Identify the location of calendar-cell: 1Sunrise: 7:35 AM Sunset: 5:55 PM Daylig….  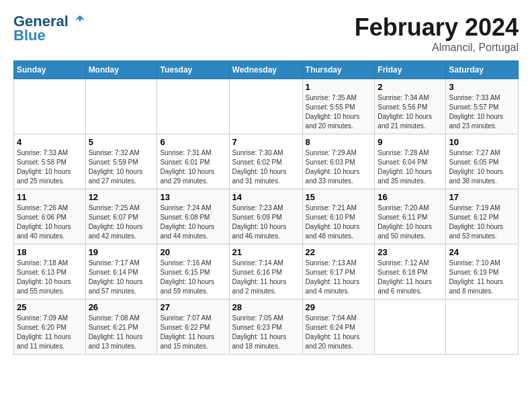
(339, 107).